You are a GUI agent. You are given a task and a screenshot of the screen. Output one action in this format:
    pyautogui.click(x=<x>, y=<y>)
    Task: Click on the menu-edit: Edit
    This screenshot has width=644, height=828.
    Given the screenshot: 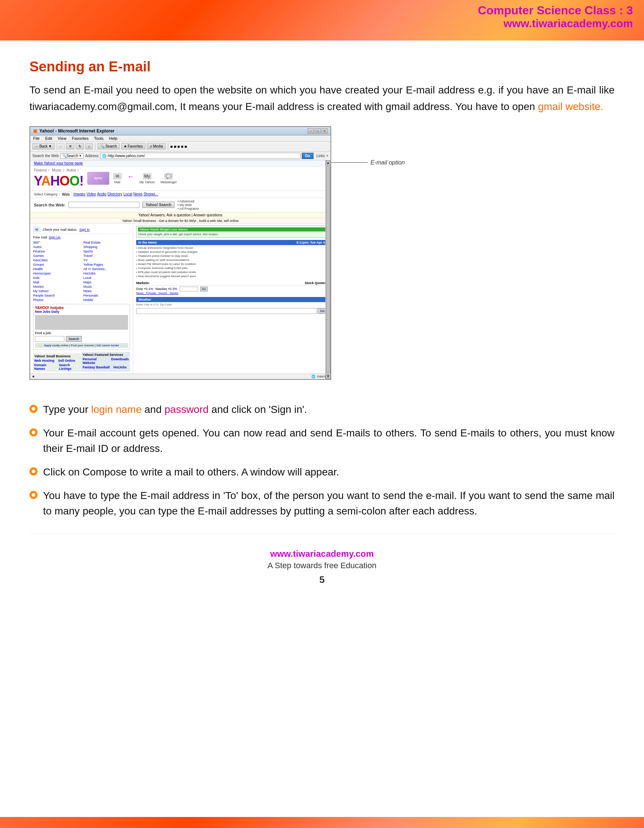 What is the action you would take?
    pyautogui.click(x=49, y=138)
    